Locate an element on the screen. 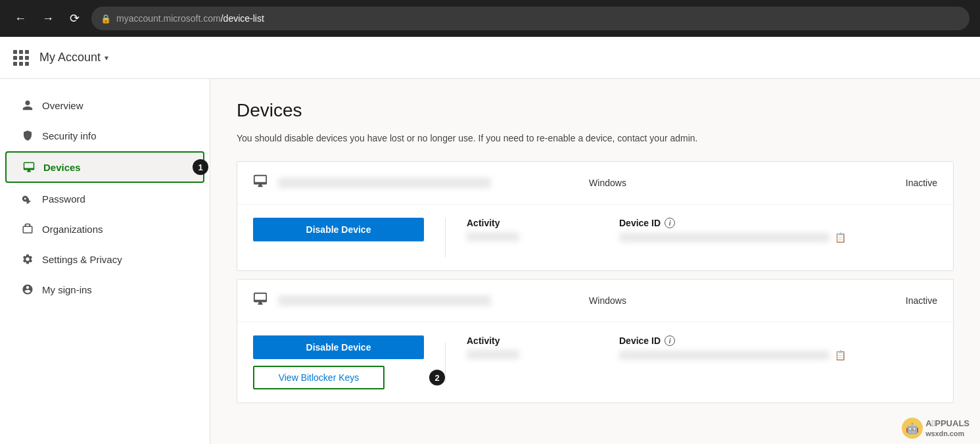 The width and height of the screenshot is (980, 444). sidebar-devices-label: Devices is located at coordinates (62, 167).